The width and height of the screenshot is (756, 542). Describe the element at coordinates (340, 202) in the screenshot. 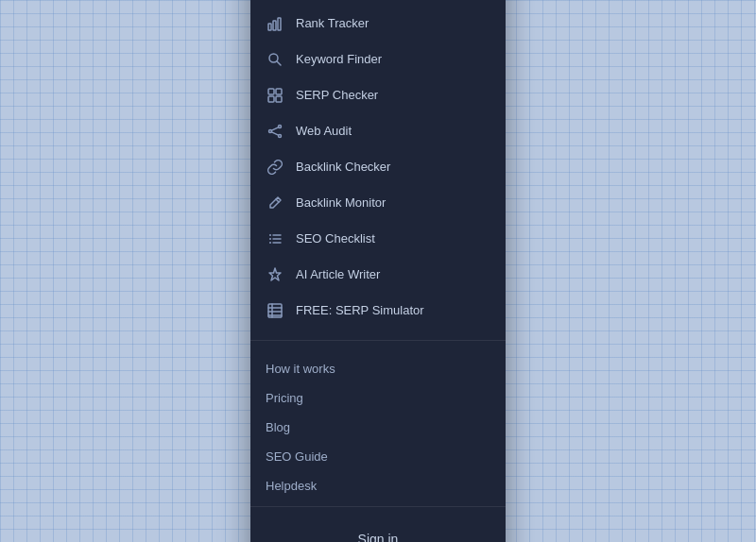

I see `menu-label-backlink-monitor: Backlink Monitor` at that location.